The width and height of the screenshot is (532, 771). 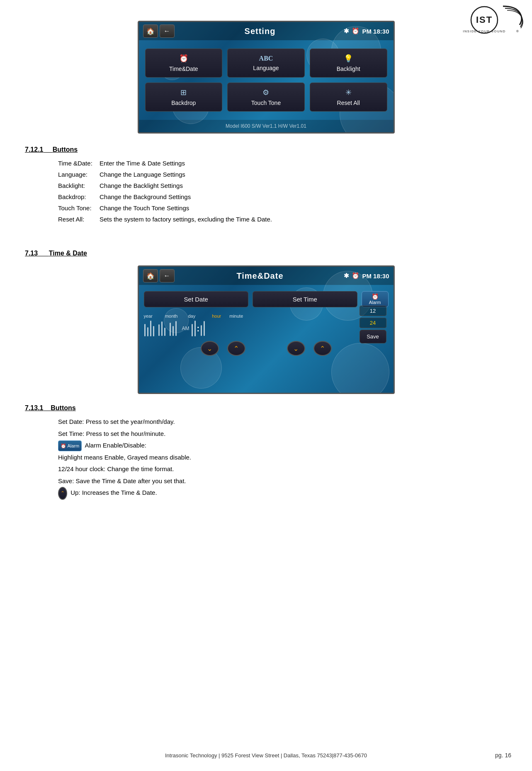 What do you see at coordinates (131, 481) in the screenshot?
I see `save-text: Save the Time & Date after you set that.` at bounding box center [131, 481].